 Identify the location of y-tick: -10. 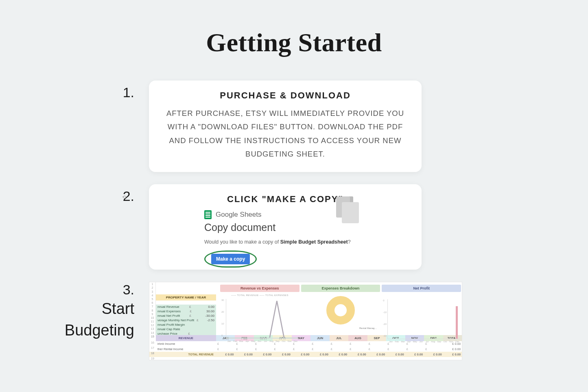
(385, 312).